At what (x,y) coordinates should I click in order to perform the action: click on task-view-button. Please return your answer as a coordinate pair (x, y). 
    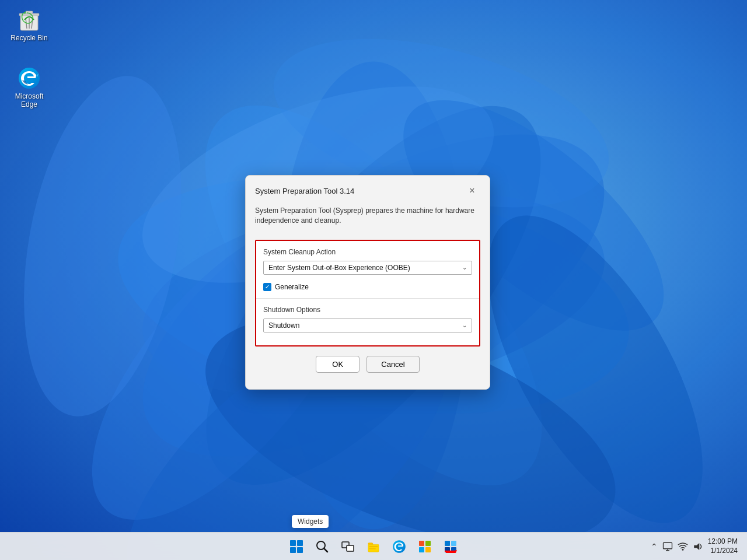
    Looking at the image, I should click on (348, 547).